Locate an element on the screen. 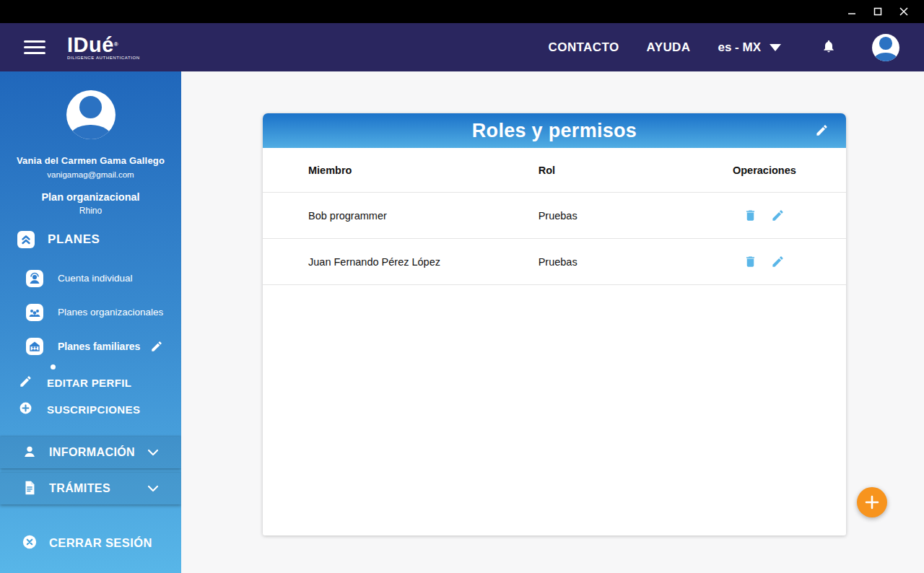  sidebar-section-label: TRÁMITES is located at coordinates (79, 489).